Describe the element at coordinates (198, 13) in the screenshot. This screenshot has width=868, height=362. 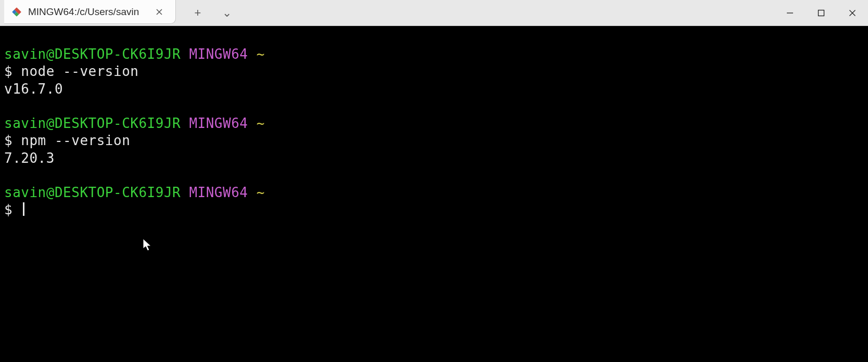
I see `new-tab-button: +` at that location.